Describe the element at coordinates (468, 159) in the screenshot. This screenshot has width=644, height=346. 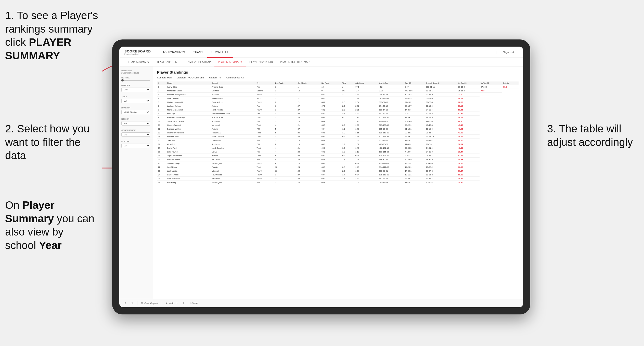
I see `table-cell: 40.98` at that location.